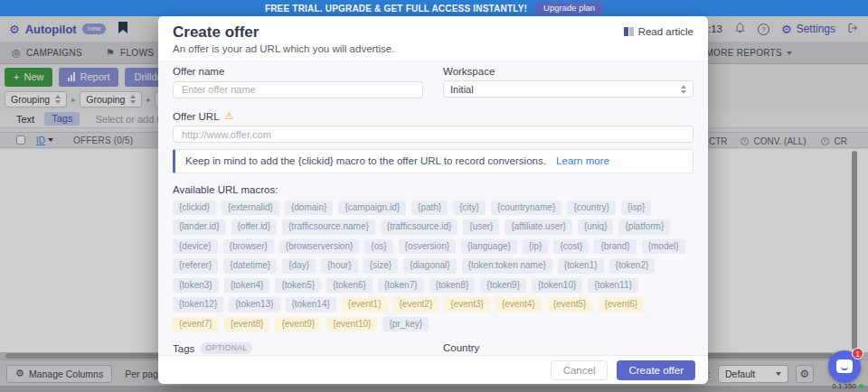 The width and height of the screenshot is (868, 392). What do you see at coordinates (365, 305) in the screenshot?
I see `macro-chip: {event1}` at bounding box center [365, 305].